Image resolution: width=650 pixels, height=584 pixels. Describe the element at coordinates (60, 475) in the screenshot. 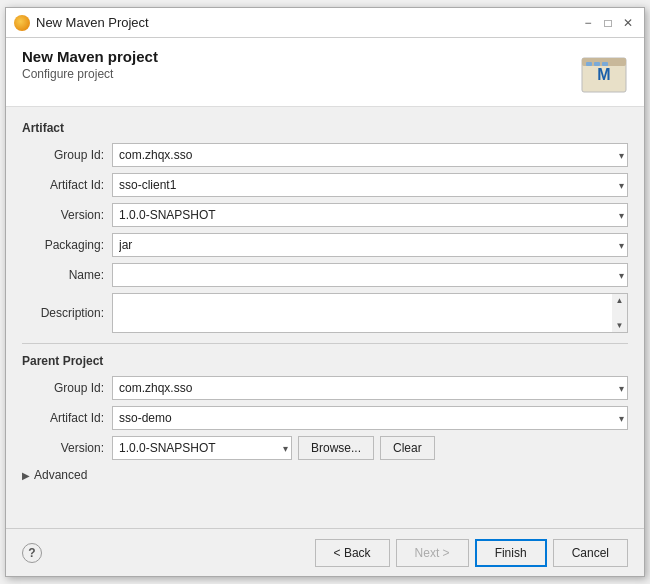

I see `advanced-label: Advanced` at that location.